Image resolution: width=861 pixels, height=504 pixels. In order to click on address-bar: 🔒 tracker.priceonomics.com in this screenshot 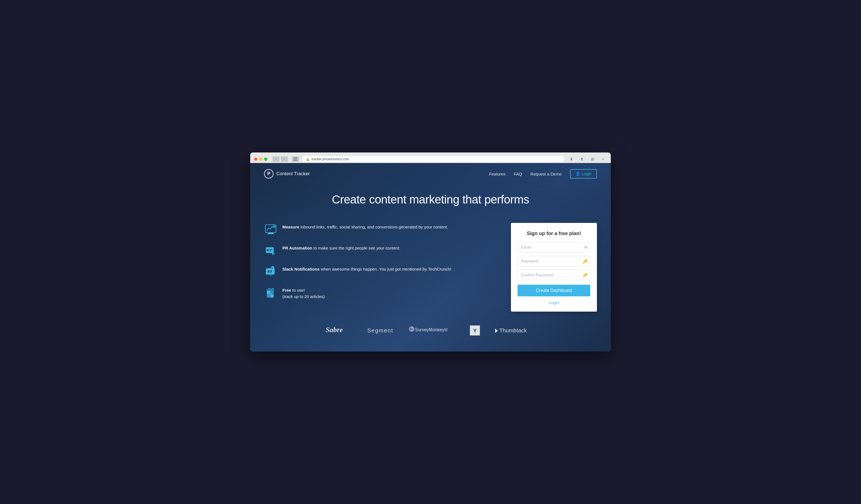, I will do `click(433, 159)`.